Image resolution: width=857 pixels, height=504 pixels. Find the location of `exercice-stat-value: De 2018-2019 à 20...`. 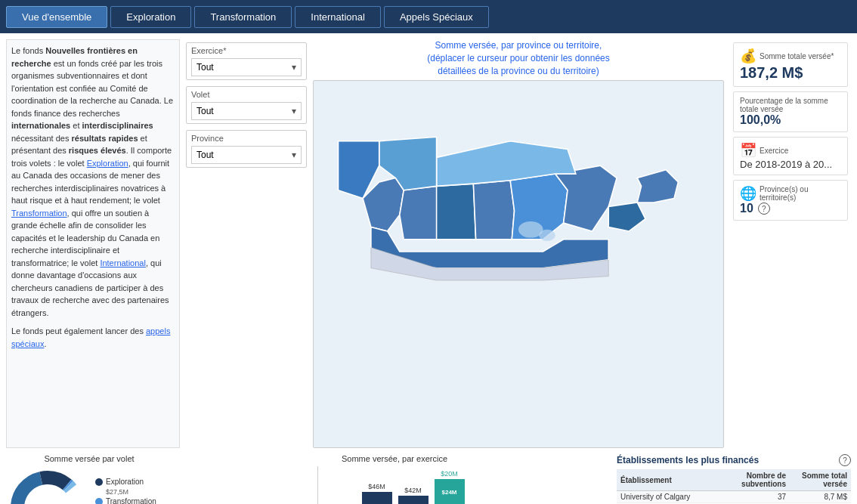

exercice-stat-value: De 2018-2019 à 20... is located at coordinates (790, 165).